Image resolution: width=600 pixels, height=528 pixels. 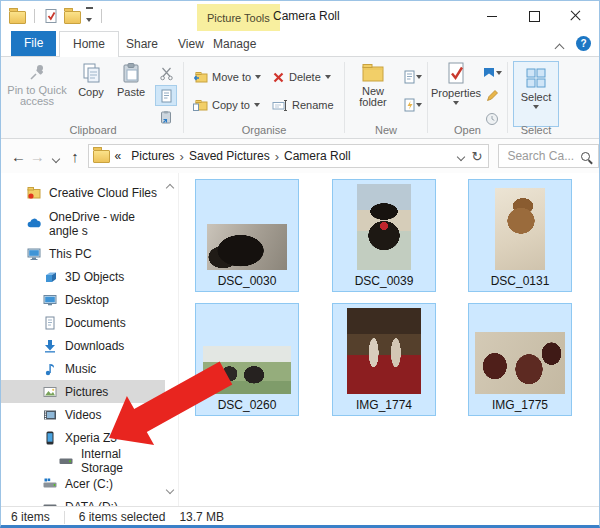 I want to click on search-box, so click(x=548, y=156).